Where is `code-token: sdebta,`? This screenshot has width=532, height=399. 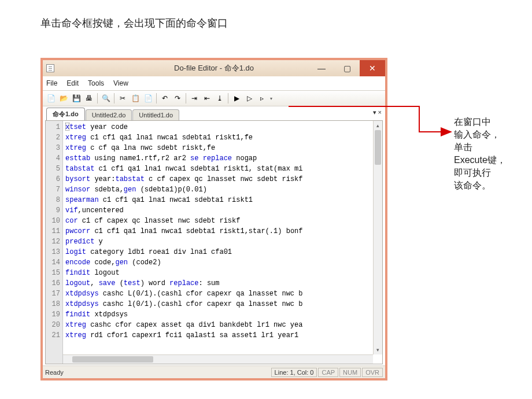 code-token: sdebta, is located at coordinates (107, 190).